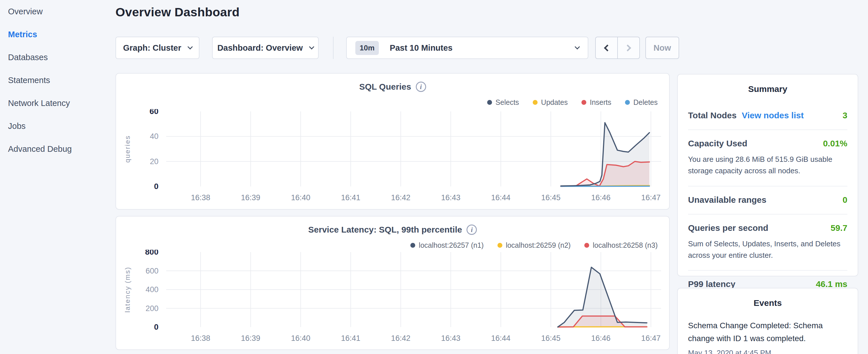 This screenshot has width=868, height=354. I want to click on legend-item: Updates, so click(550, 102).